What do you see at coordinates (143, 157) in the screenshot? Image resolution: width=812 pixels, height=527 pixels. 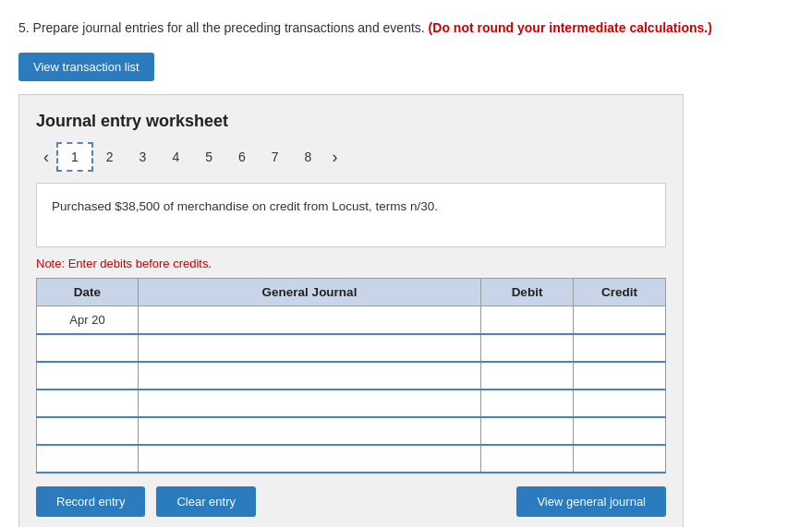 I see `tab-3: 3` at bounding box center [143, 157].